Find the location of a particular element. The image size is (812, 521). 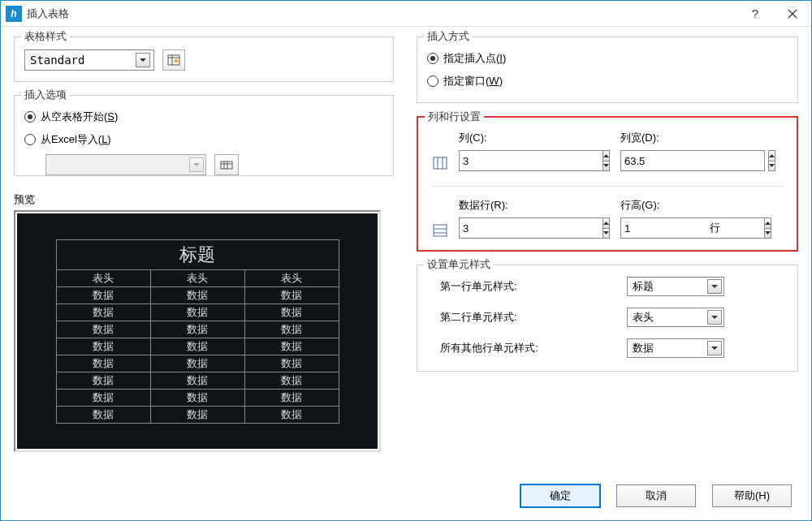

window-title: 插入表格 is located at coordinates (382, 14).